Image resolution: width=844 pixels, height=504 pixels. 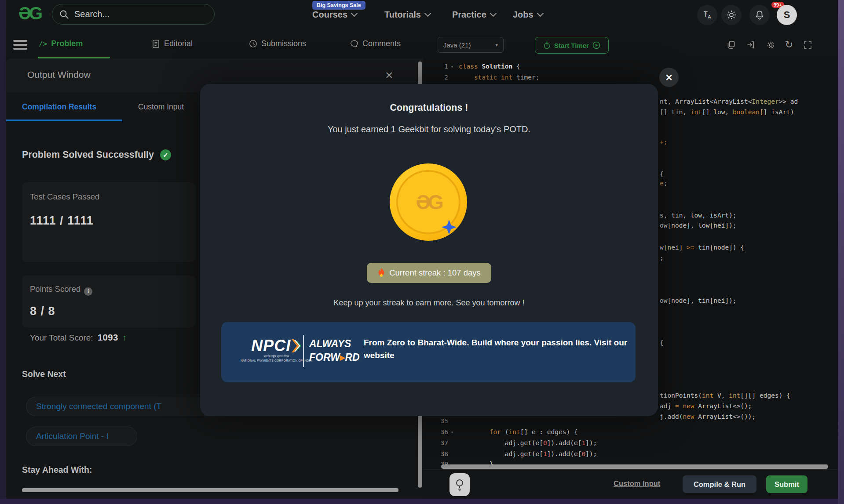 What do you see at coordinates (64, 15) in the screenshot?
I see `search-icon` at bounding box center [64, 15].